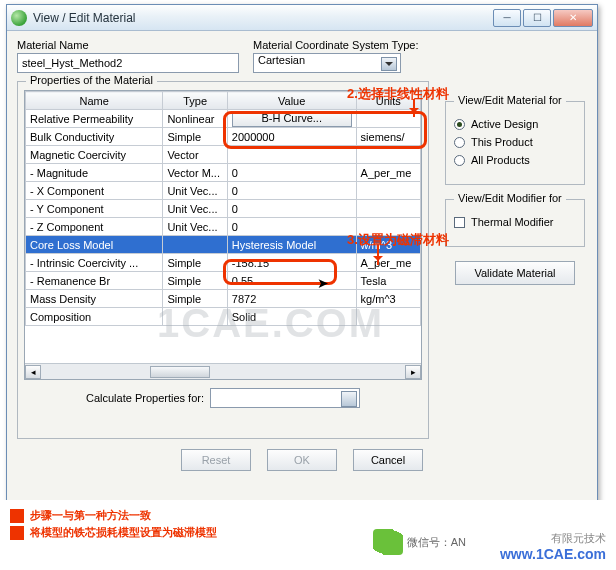 This screenshot has height=570, width=616. What do you see at coordinates (224, 173) in the screenshot?
I see `table-row: - MagnitudeVector M...0A_per_me` at bounding box center [224, 173].